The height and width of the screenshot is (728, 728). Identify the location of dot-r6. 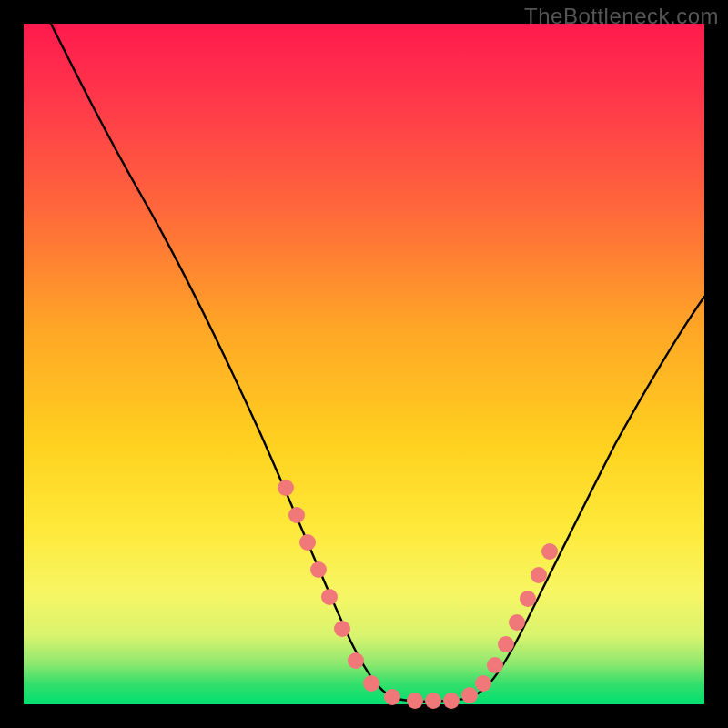
(528, 599).